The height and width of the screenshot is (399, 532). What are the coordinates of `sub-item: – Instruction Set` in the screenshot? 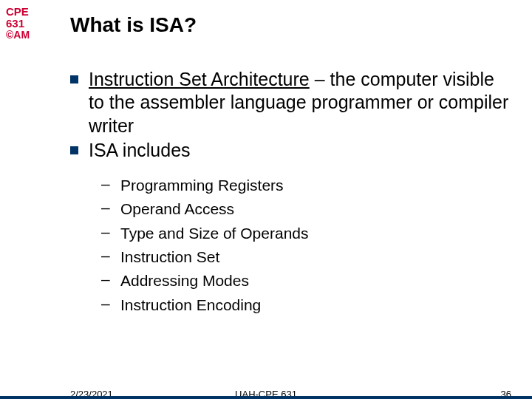 It's located at (306, 257).